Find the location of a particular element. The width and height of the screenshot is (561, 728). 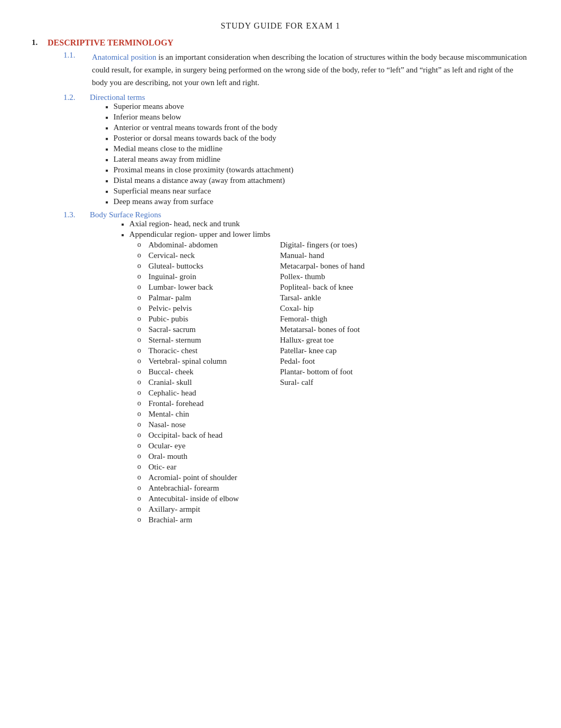

directional-term-item: Proximal means in close proximity (towar… is located at coordinates (317, 170).